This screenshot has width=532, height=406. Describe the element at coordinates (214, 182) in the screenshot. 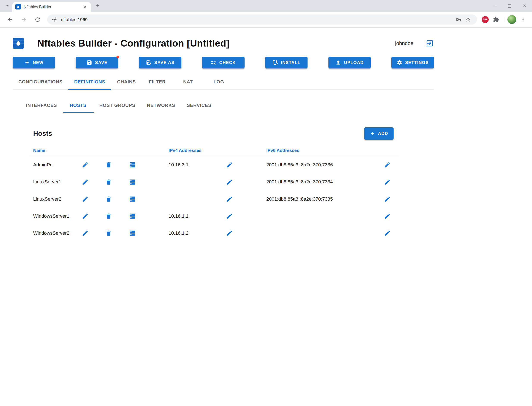

I see `table-row: LinuxServer1 2001:db8:85a3::8a2e:370:733…` at that location.